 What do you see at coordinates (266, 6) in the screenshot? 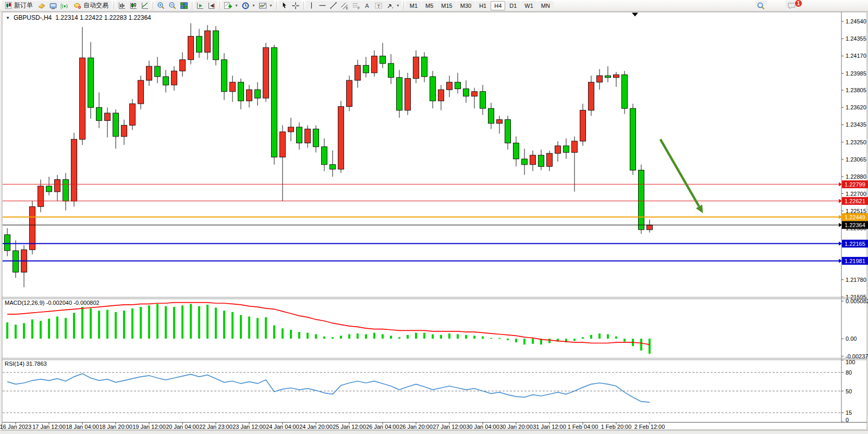
I see `templates-button: ▼` at bounding box center [266, 6].